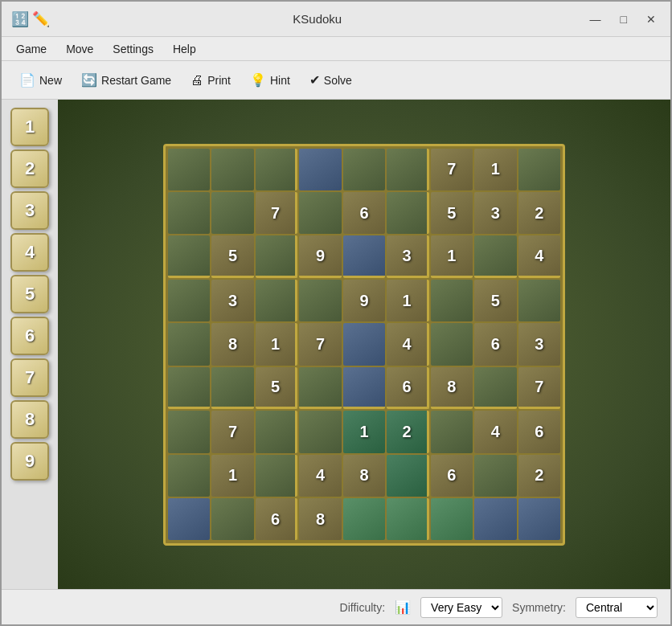  What do you see at coordinates (30, 169) in the screenshot?
I see `num-btn-2: 2` at bounding box center [30, 169].